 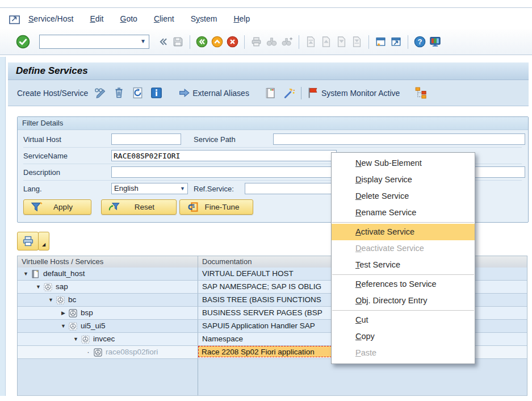 What do you see at coordinates (403, 179) in the screenshot?
I see `context-menu-item-display-service: Display Service` at bounding box center [403, 179].